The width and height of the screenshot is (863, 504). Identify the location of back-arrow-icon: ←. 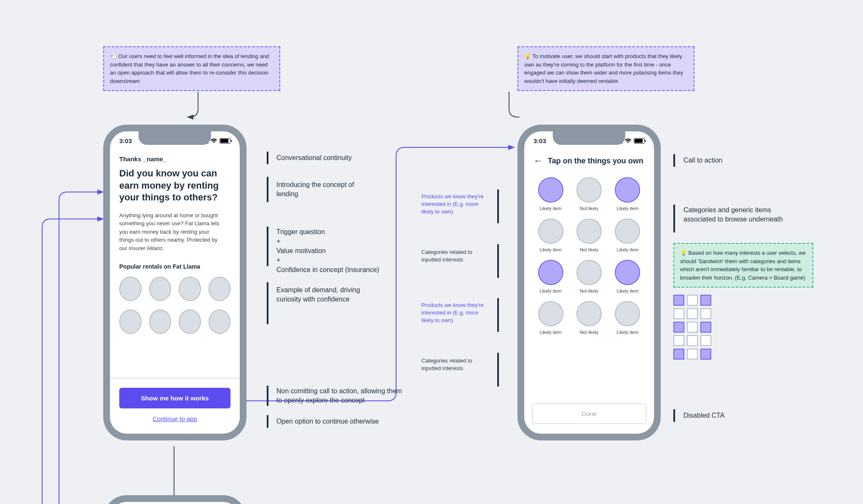
(538, 161).